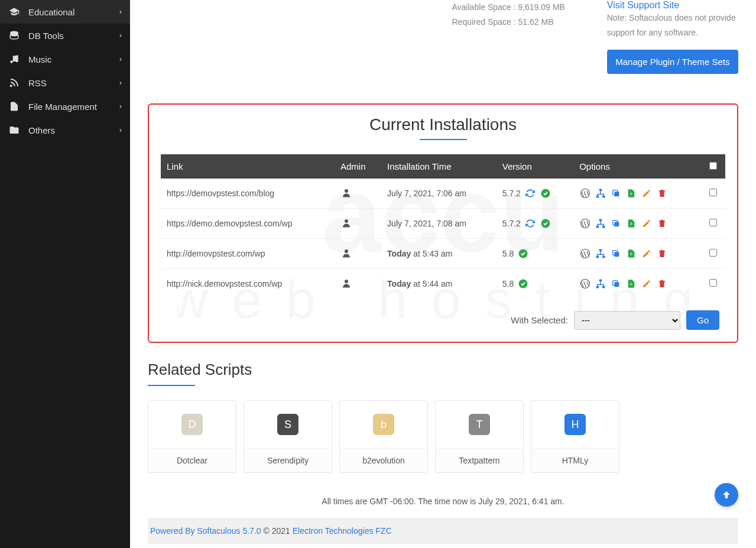  I want to click on powered-by-link: Powered By Softaculous 5.7.0, so click(206, 531).